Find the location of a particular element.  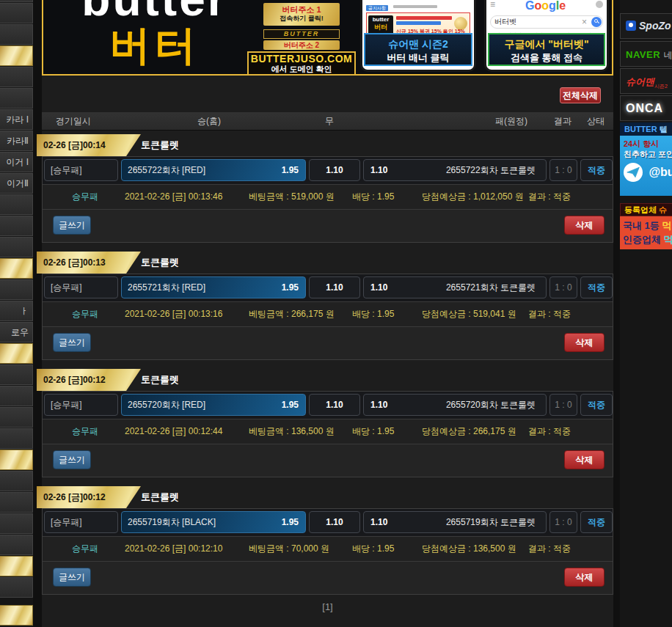

results-table-header: 경기일시승(홈)무패(원정)결과상태 is located at coordinates (327, 122).